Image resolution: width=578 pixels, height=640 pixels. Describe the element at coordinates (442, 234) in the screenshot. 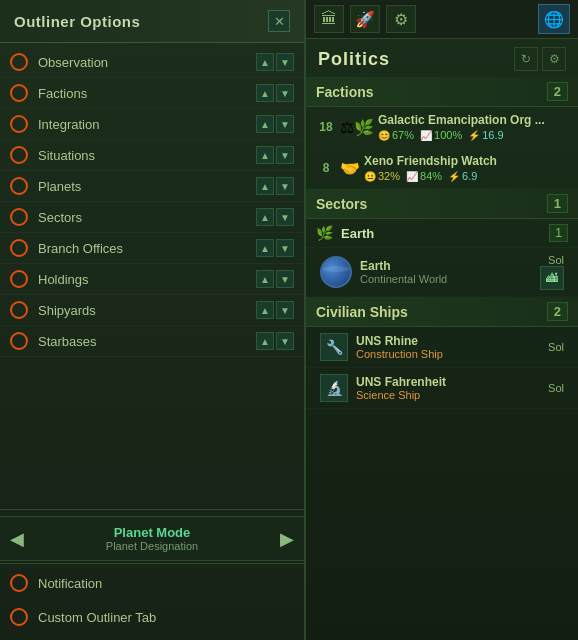

I see `earth-subsector-row: 🌿 Earth 1` at that location.